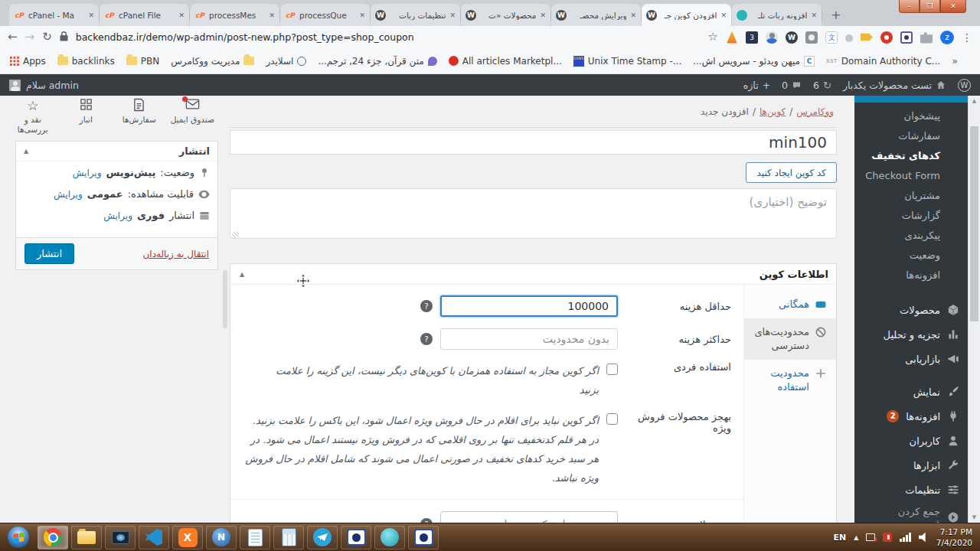  I want to click on sidebar-item-checkout-form: Checkout Form, so click(911, 176).